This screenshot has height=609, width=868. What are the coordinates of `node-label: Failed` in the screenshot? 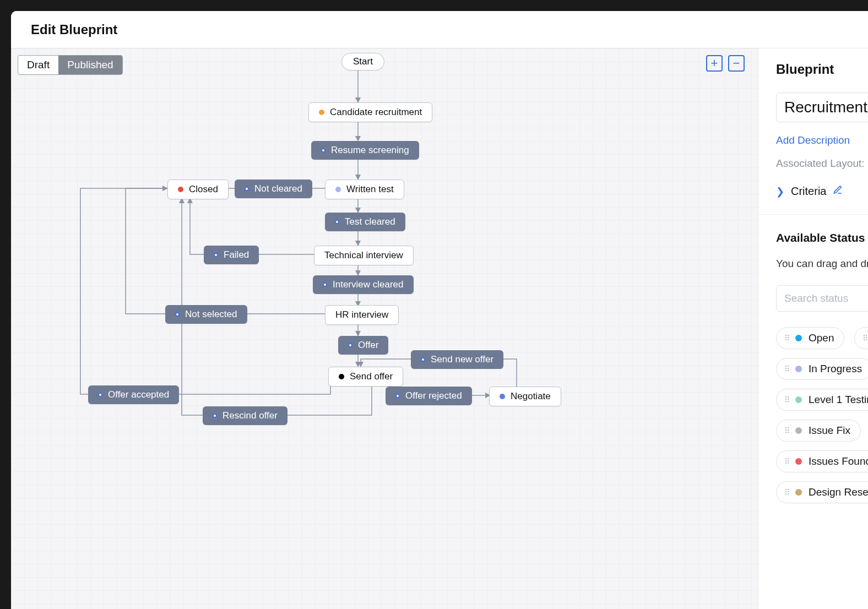 It's located at (236, 255).